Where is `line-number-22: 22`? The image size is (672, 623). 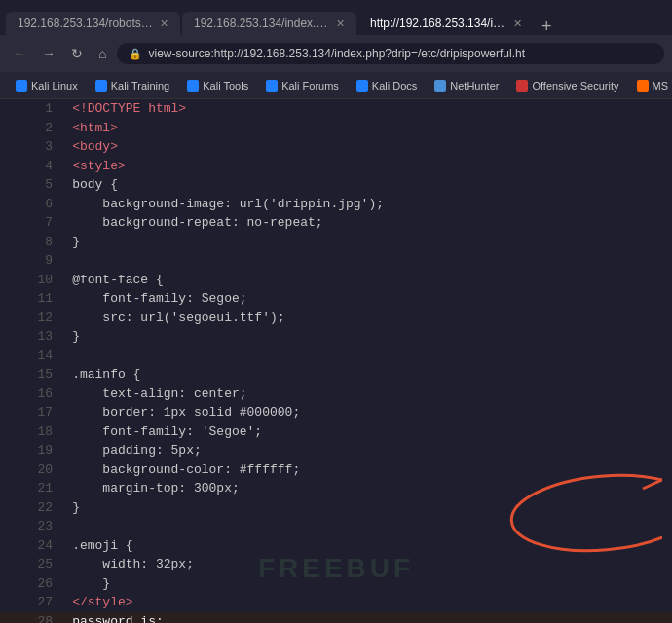
line-number-22: 22 is located at coordinates (32, 508).